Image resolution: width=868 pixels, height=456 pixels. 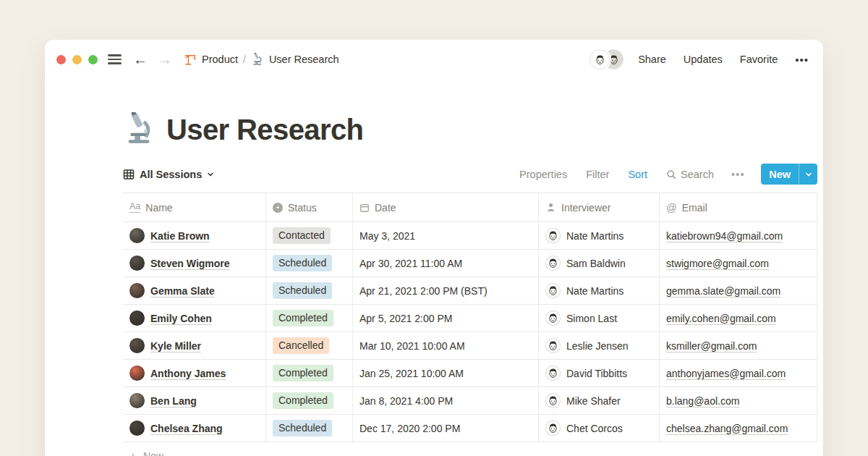 What do you see at coordinates (690, 174) in the screenshot?
I see `search-button: Search` at bounding box center [690, 174].